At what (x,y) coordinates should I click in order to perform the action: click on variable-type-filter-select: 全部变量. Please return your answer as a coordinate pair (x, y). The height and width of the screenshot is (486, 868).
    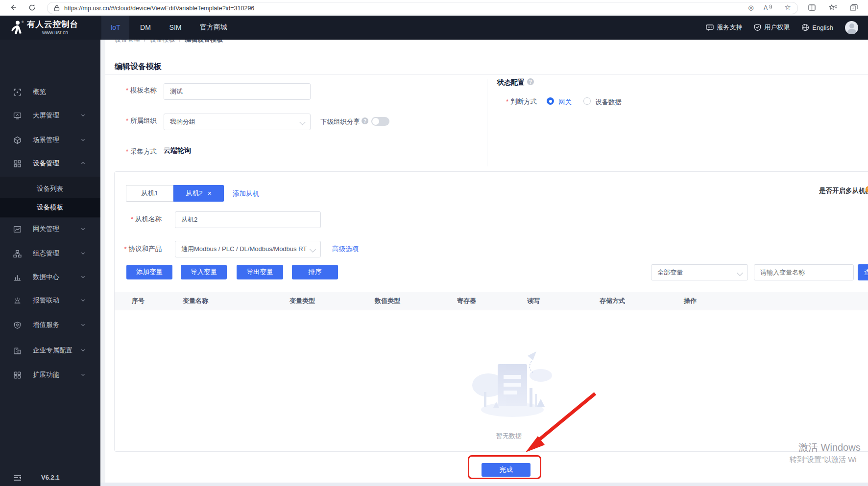
    Looking at the image, I should click on (699, 272).